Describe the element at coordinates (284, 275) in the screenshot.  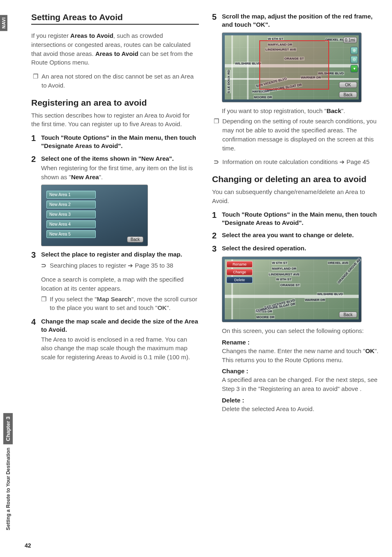
I see `map-street-label: LINDENHURST AVE` at that location.